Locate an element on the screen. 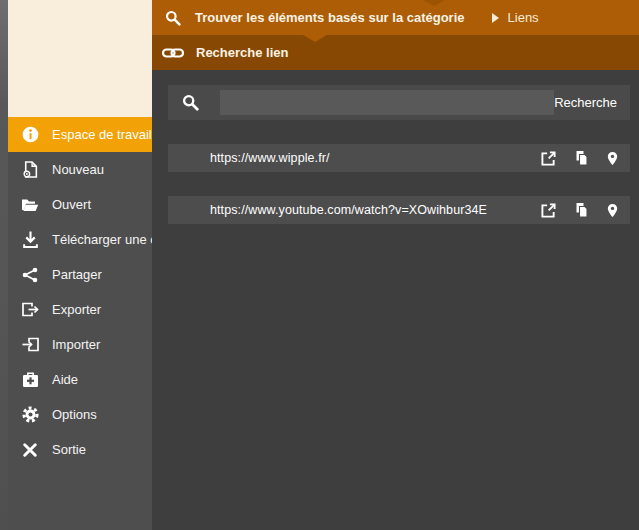  first-aid-icon is located at coordinates (30, 380).